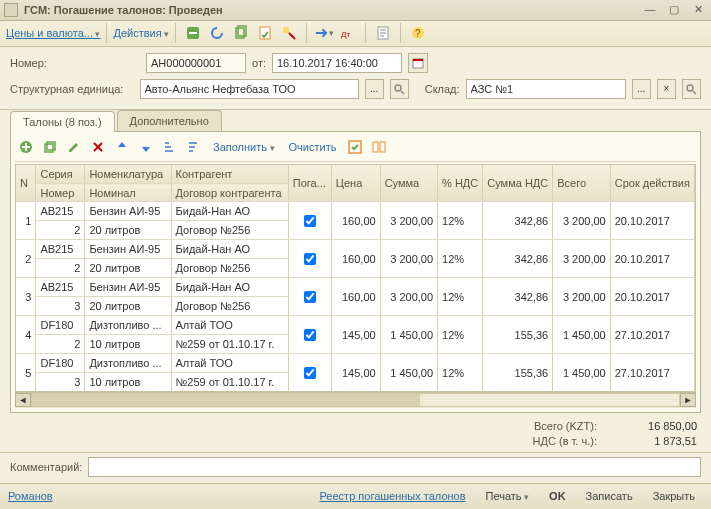 This screenshot has height=509, width=711. Describe the element at coordinates (518, 184) in the screenshot. I see `col-vatsum: Сумма НДС` at that location.